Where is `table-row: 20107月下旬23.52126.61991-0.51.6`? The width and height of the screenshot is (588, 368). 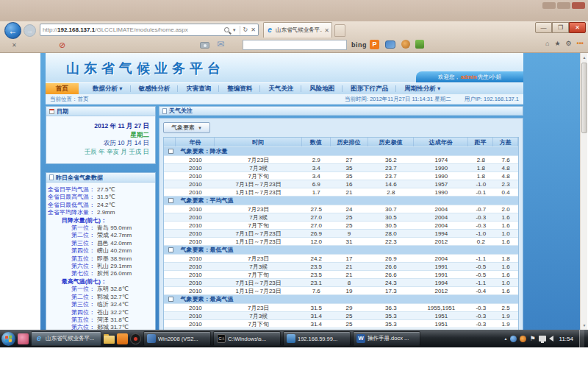
table-row: 20107月下旬23.52126.61991-0.51.6 is located at coordinates (341, 275).